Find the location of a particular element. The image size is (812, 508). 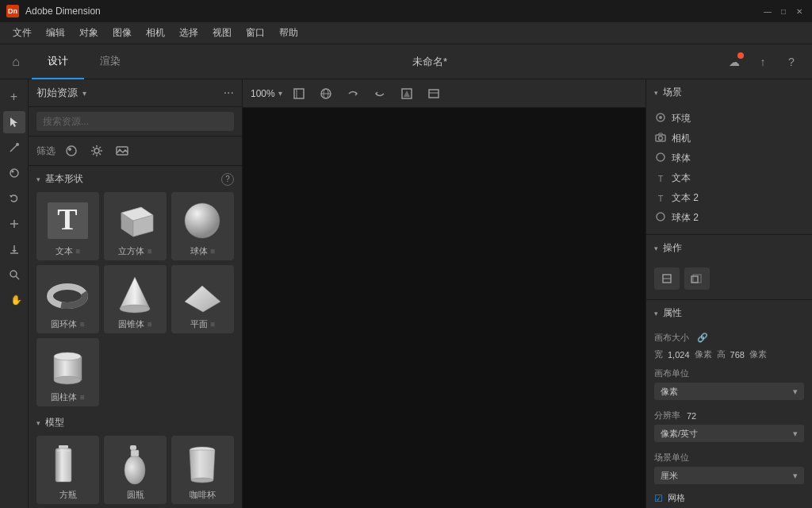

model-item-square-bottle: 方瓶 is located at coordinates (68, 470).